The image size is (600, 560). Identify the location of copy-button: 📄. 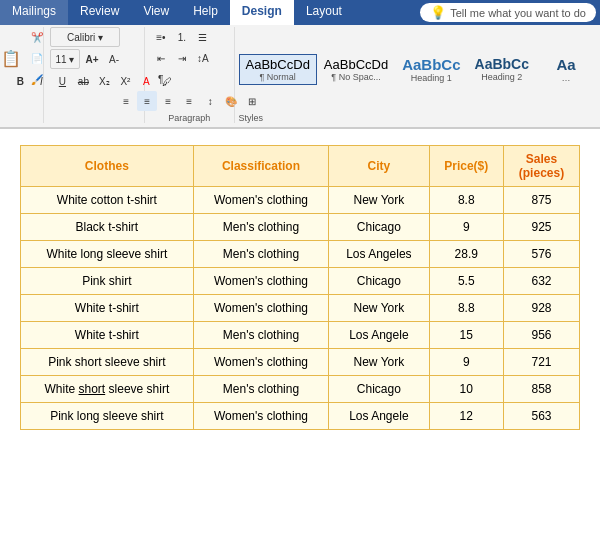
(37, 58).